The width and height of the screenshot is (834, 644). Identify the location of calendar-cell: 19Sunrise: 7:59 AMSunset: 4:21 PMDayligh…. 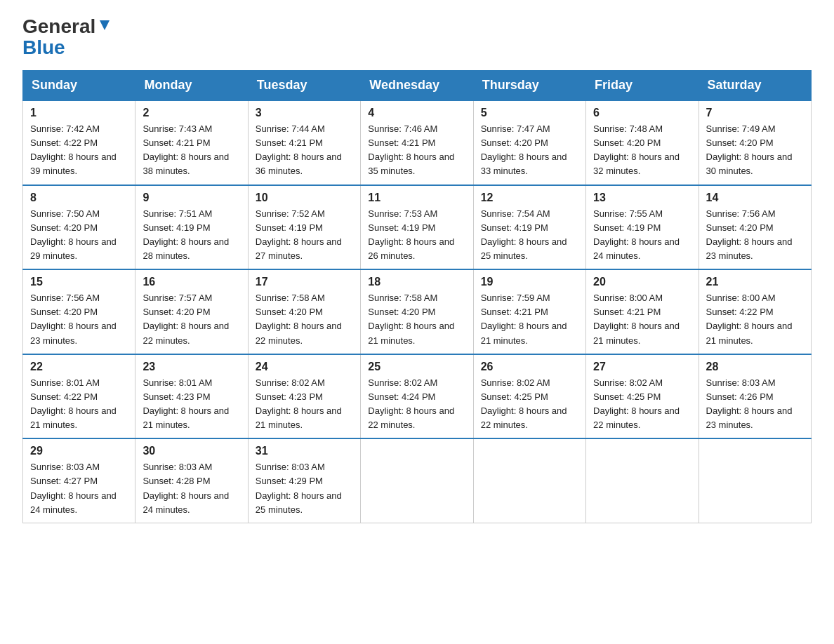
(529, 311).